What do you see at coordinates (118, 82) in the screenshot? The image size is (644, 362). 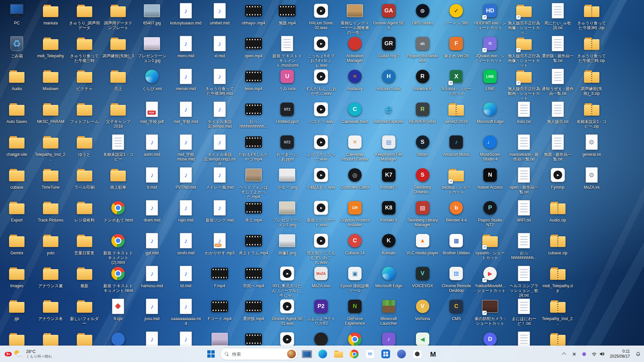 I see `desktop-icon: 売上` at bounding box center [118, 82].